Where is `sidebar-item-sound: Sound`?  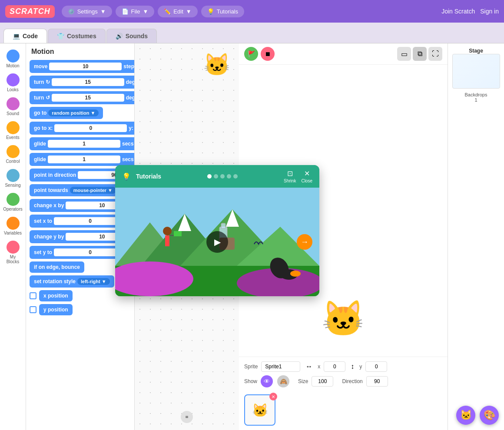
sidebar-item-sound: Sound is located at coordinates (13, 107).